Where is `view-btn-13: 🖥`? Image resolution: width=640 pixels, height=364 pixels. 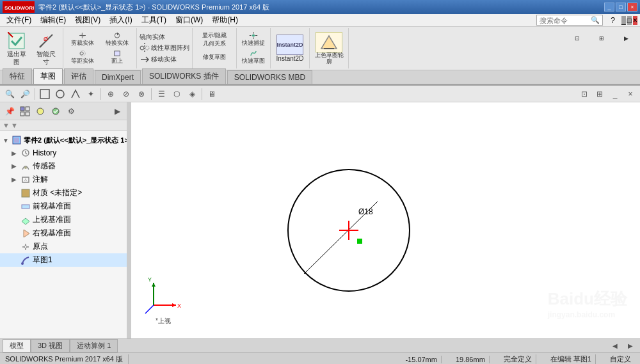 view-btn-13: 🖥 is located at coordinates (212, 94).